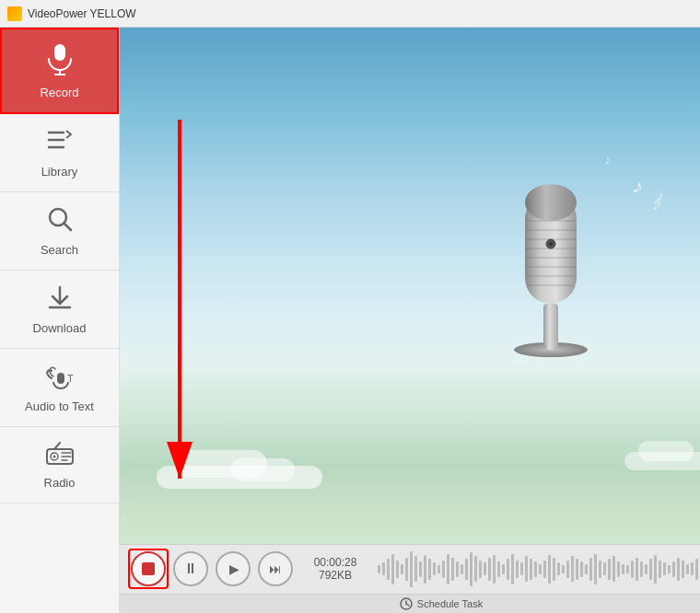 The width and height of the screenshot is (700, 613). What do you see at coordinates (335, 575) in the screenshot?
I see `file-size: 792KB` at bounding box center [335, 575].